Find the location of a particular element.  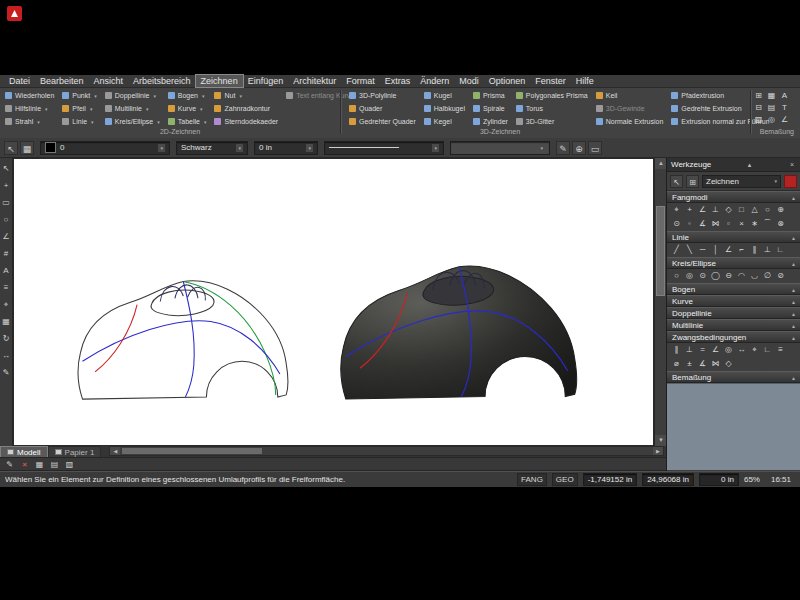

line-tool-icon-2: ─ is located at coordinates (702, 250).